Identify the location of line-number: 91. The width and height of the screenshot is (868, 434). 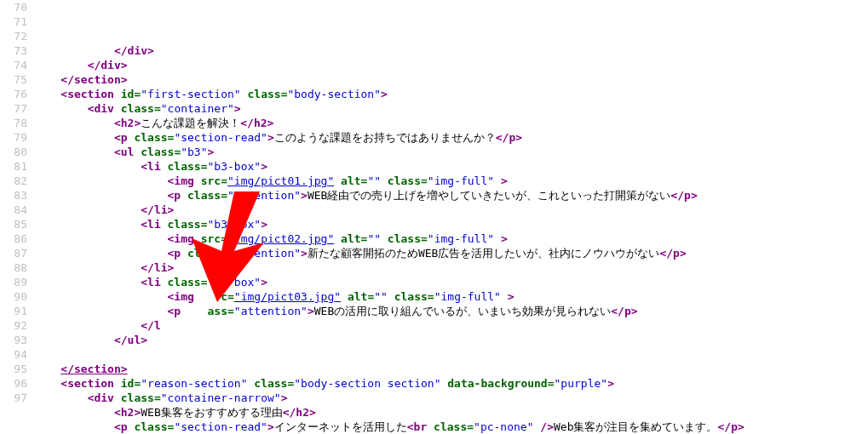
(14, 311).